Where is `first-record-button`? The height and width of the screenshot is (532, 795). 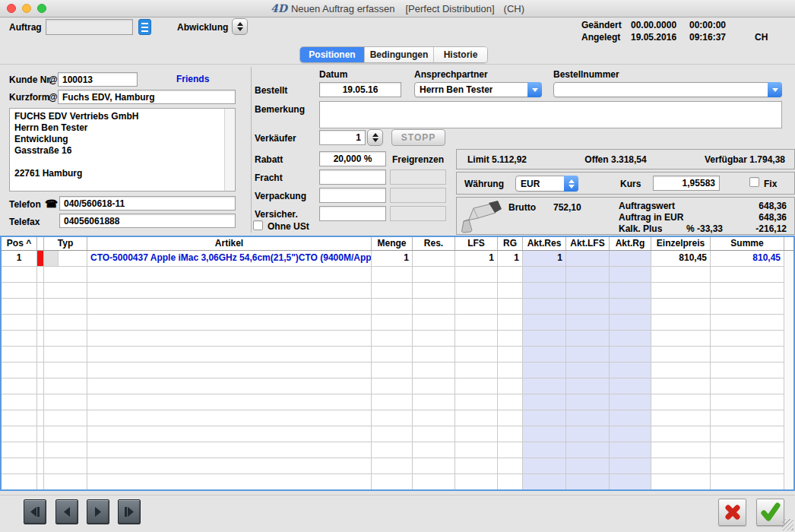
first-record-button is located at coordinates (35, 512).